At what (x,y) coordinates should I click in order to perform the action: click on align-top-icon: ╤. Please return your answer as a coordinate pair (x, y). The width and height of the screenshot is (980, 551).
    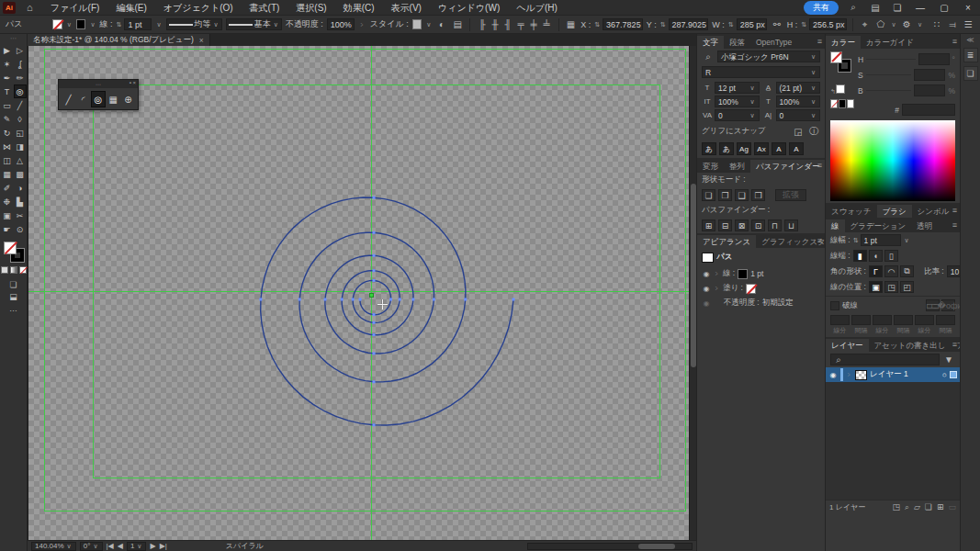
    Looking at the image, I should click on (521, 24).